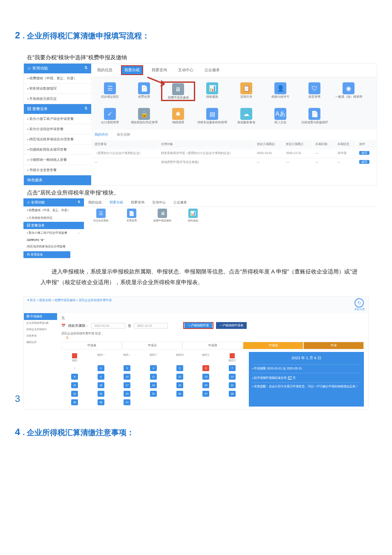  I want to click on sidebar-item: • 财务报表数据填写, so click(58, 89).